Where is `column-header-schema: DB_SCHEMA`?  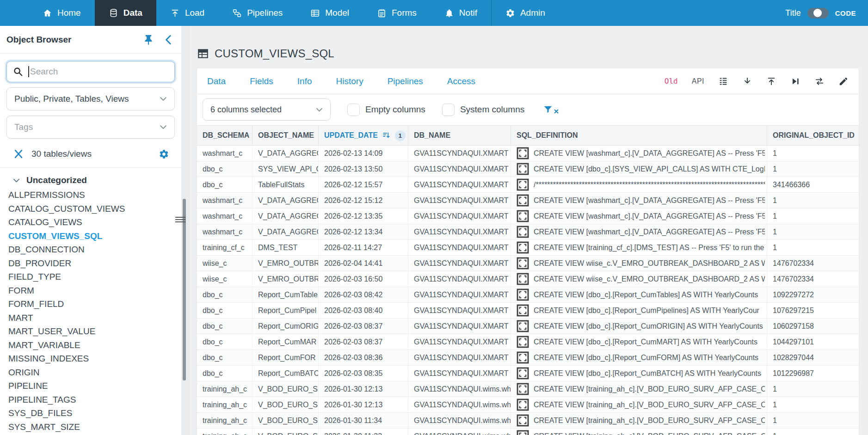
column-header-schema: DB_SCHEMA is located at coordinates (225, 135).